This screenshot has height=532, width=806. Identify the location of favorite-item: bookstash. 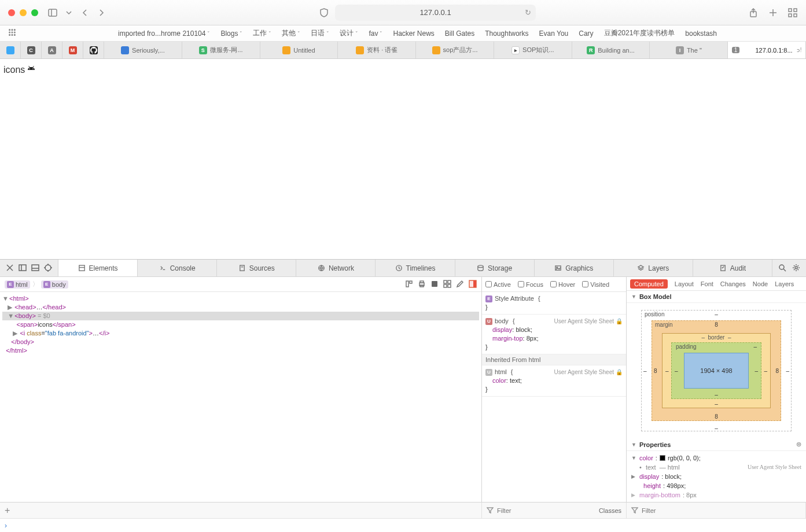
(701, 34).